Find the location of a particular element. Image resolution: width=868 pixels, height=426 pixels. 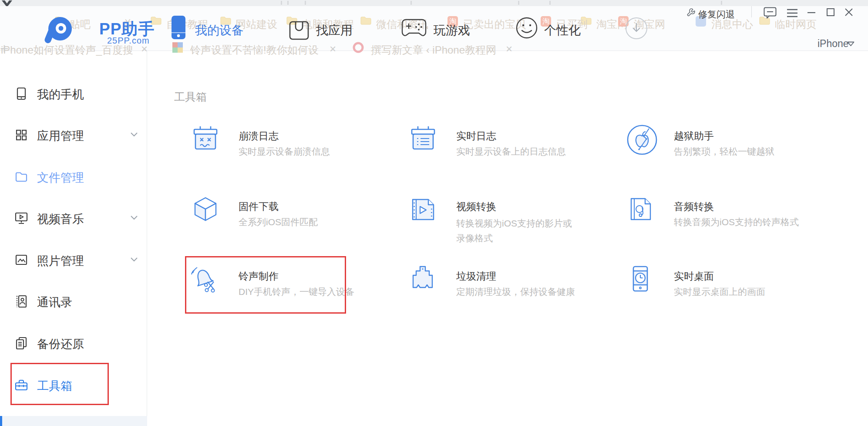

tool-desc: 转换音频为iOS支持的铃声格式 is located at coordinates (737, 222).